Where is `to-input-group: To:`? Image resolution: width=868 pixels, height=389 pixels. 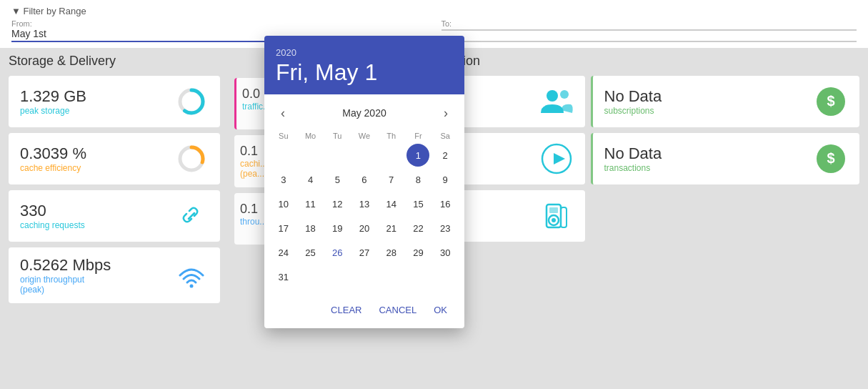
to-input-group: To: is located at coordinates (642, 31).